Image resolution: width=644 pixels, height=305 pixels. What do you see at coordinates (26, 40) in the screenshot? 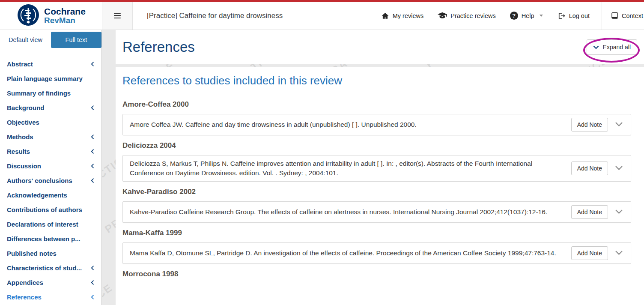
I see `default-view-button: Default view` at bounding box center [26, 40].